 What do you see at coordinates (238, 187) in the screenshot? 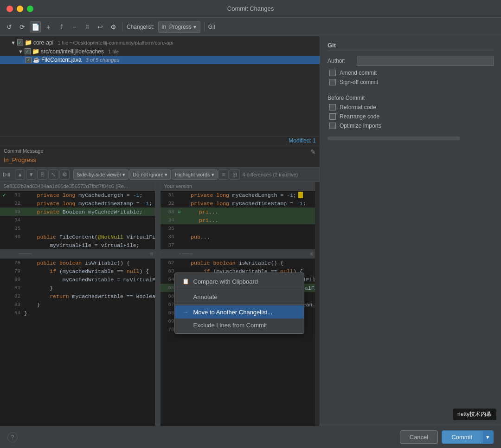
I see `diff-right-header: Your version` at bounding box center [238, 187].